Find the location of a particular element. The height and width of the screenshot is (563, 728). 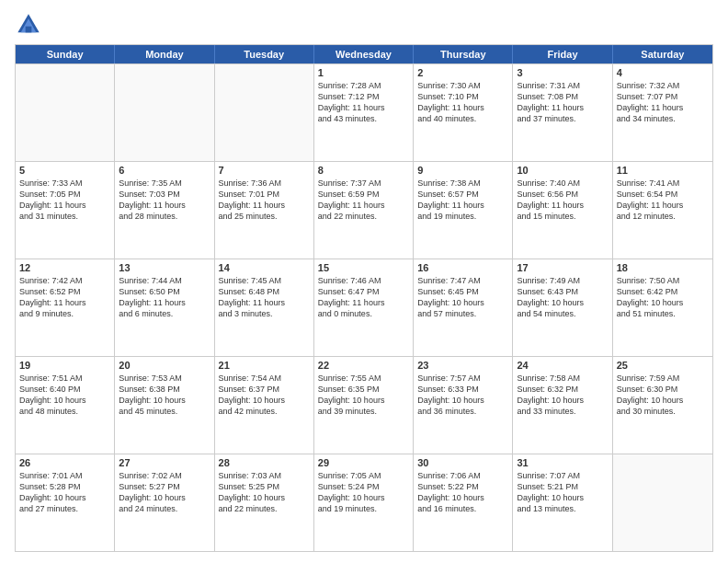

day-number: 19 is located at coordinates (64, 365).